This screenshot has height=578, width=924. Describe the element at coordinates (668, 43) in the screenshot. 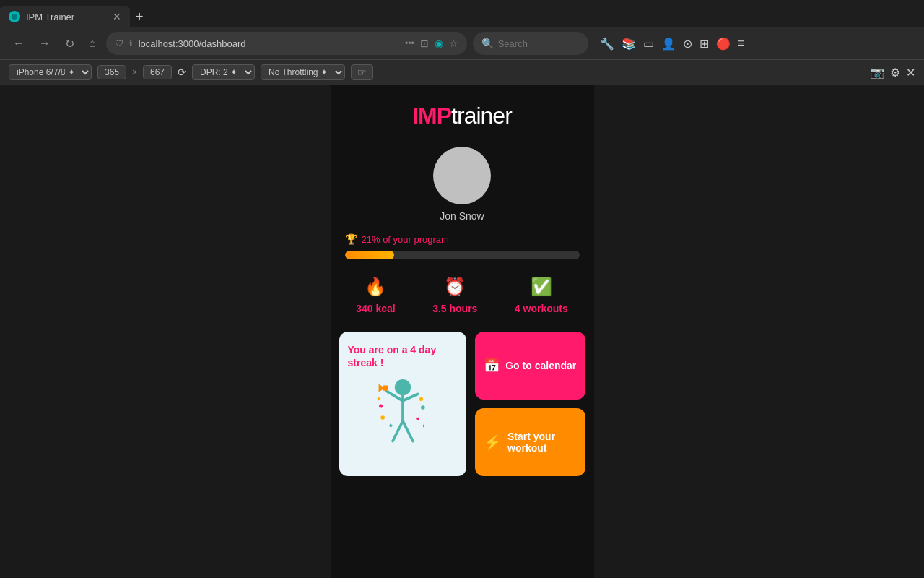

I see `account-icon: 👤` at that location.